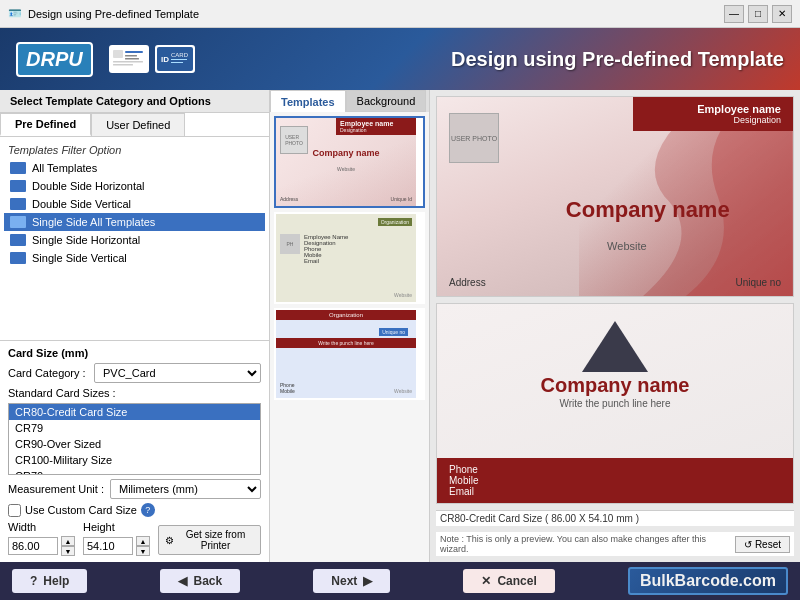  Describe the element at coordinates (143, 541) in the screenshot. I see `height-up-button: ▲` at that location.